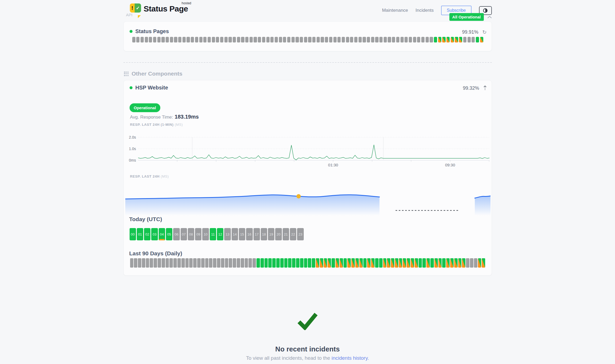 The height and width of the screenshot is (364, 615). What do you see at coordinates (205, 234) in the screenshot?
I see `hour-block: 10` at bounding box center [205, 234].